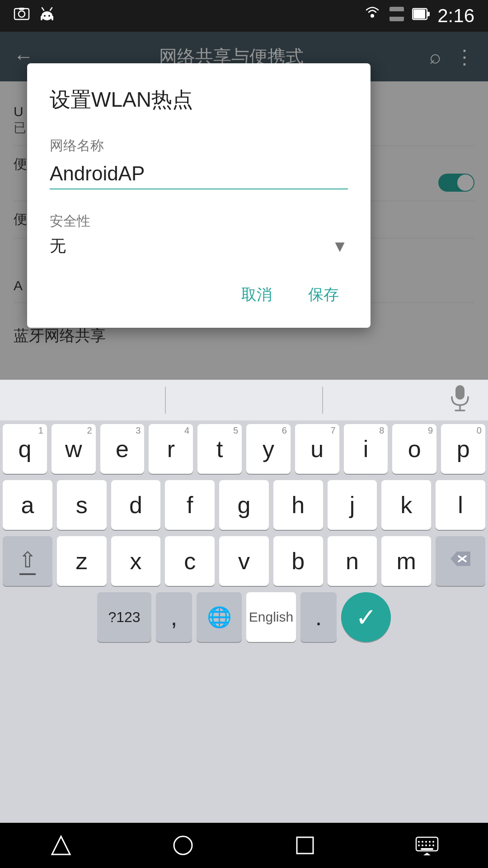 The height and width of the screenshot is (868, 488). What do you see at coordinates (34, 16) in the screenshot?
I see `status-bar-left` at bounding box center [34, 16].